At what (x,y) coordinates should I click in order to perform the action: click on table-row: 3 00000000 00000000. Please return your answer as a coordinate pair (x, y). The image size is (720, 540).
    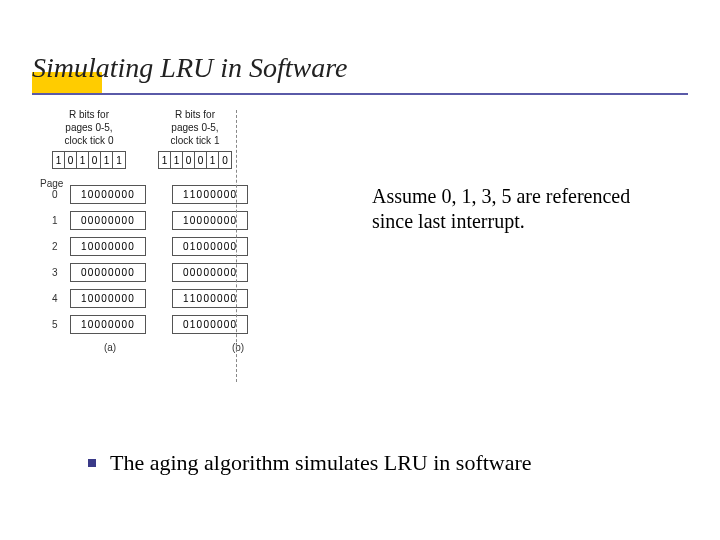
    Looking at the image, I should click on (174, 272).